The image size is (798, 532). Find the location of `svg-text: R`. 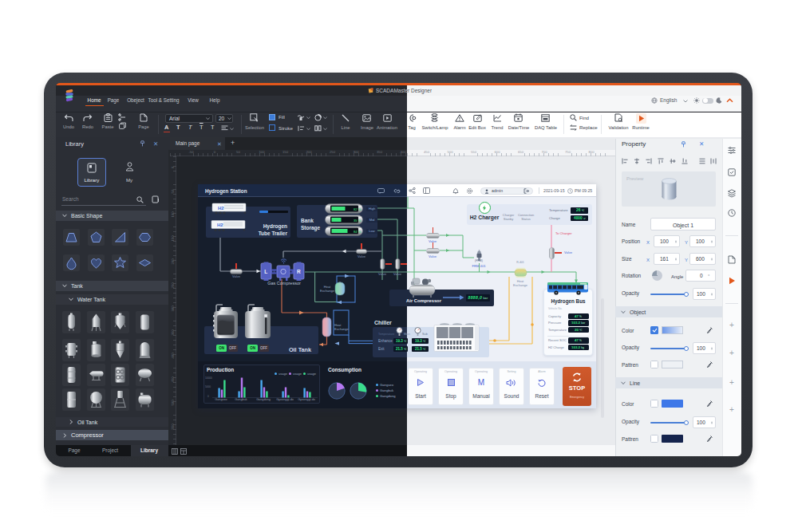

svg-text: R is located at coordinates (298, 271).